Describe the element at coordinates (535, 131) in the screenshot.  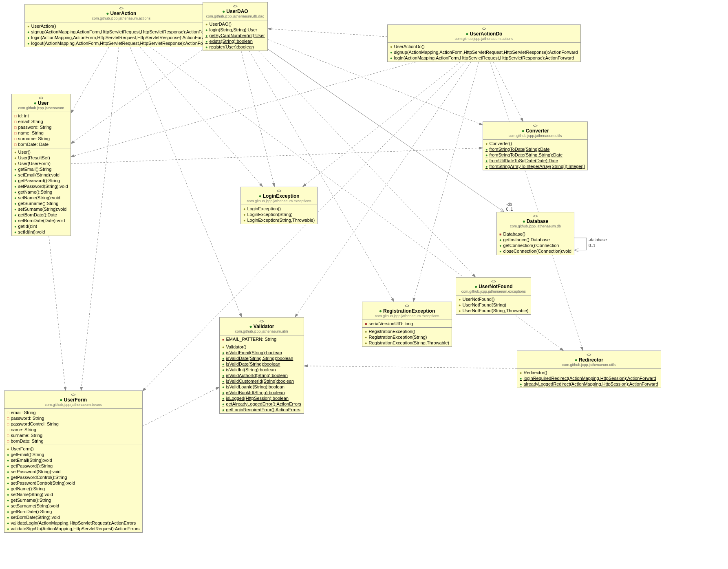
I see `class-name: Converter` at that location.